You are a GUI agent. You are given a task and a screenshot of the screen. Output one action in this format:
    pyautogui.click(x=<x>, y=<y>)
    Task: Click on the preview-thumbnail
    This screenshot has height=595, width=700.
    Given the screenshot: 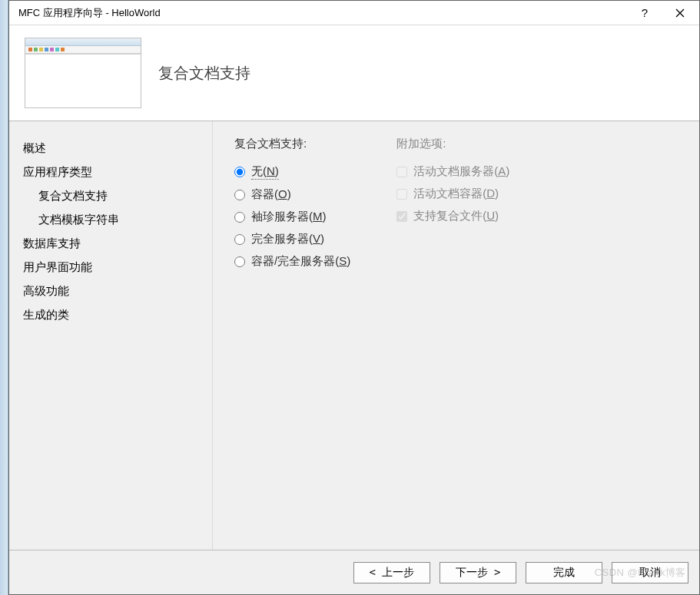 What is the action you would take?
    pyautogui.click(x=83, y=73)
    